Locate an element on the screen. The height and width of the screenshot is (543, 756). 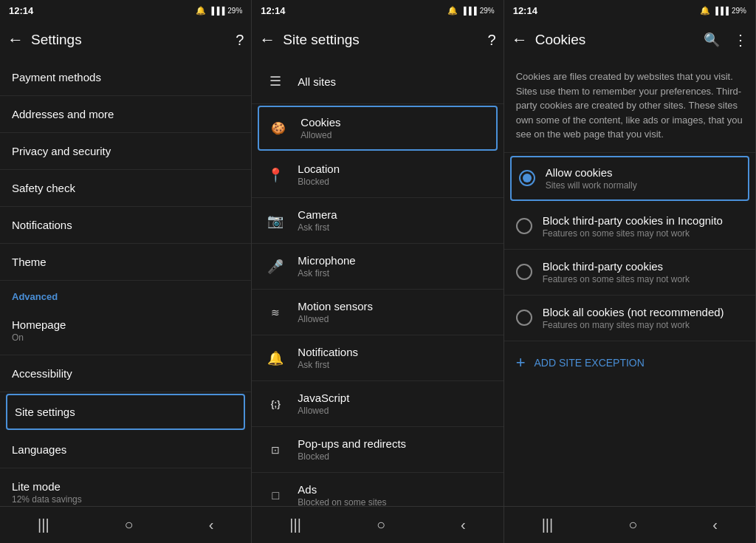
site-settings-item-motion: ≋ Motion sensors Allowed is located at coordinates (377, 313).